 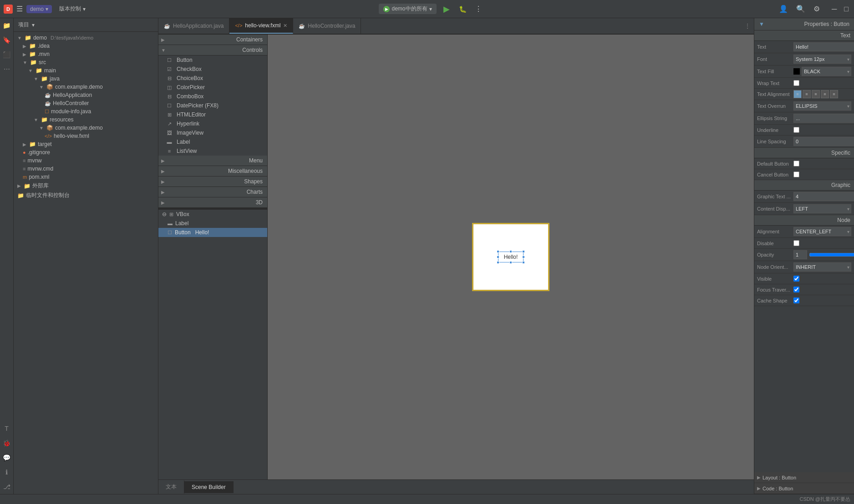 I want to click on scene-tree-label: ▬ Label, so click(x=213, y=223).